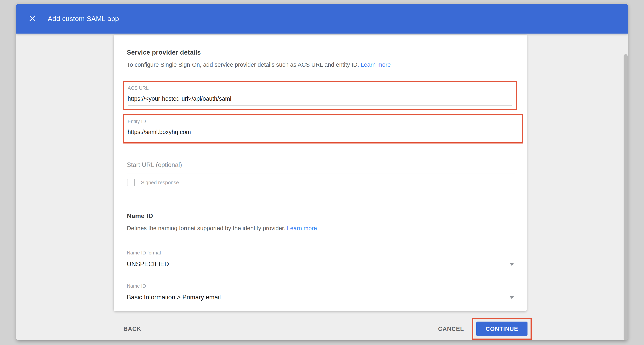 The width and height of the screenshot is (644, 345). I want to click on name-id-heading: Name ID, so click(321, 216).